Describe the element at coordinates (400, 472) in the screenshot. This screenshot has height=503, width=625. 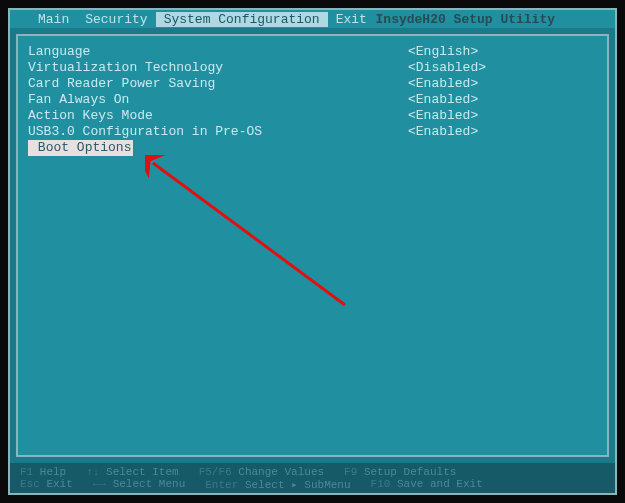
I see `setup-defaults-hint: F9 Setup Defaults` at that location.